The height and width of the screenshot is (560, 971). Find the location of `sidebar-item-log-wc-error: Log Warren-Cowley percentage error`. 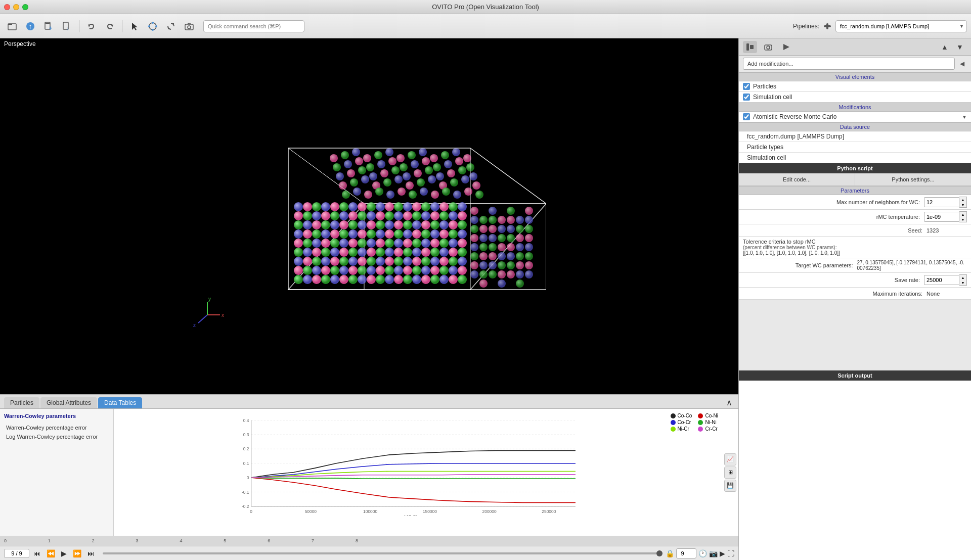

sidebar-item-log-wc-error: Log Warren-Cowley percentage error is located at coordinates (57, 437).